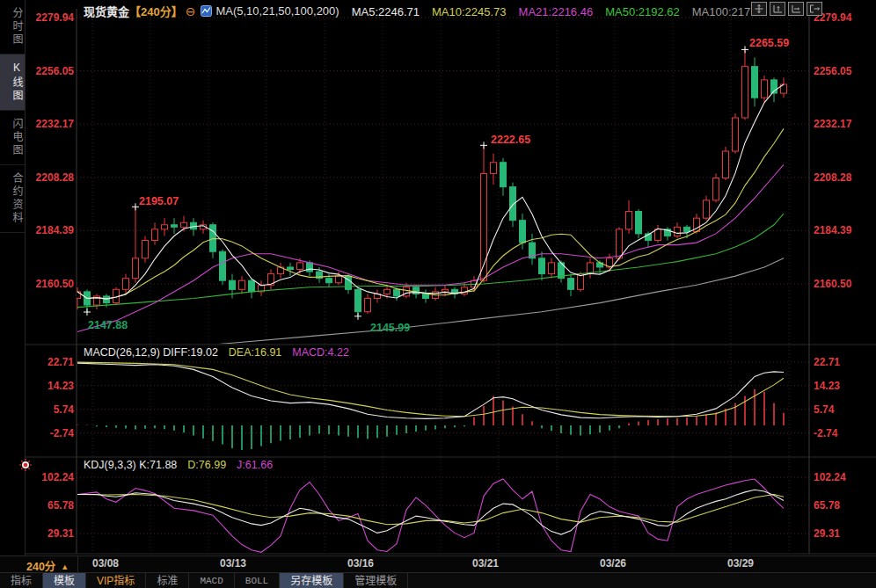 The width and height of the screenshot is (876, 588). Describe the element at coordinates (26, 465) in the screenshot. I see `indicator-settings-icon` at that location.